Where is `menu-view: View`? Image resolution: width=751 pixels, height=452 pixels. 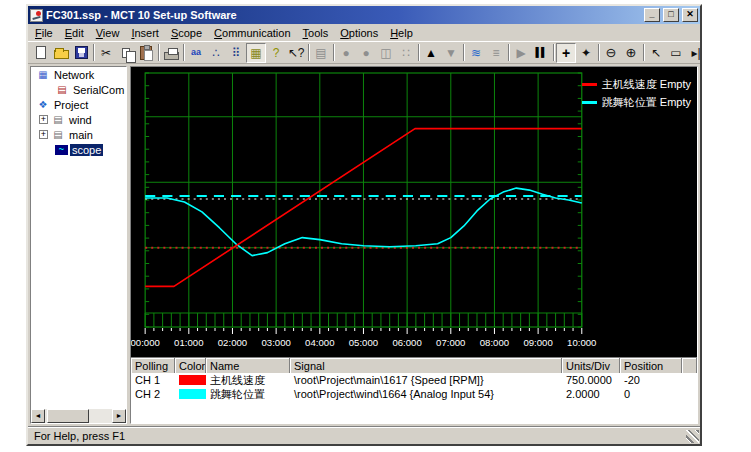 menu-view: View is located at coordinates (108, 33).